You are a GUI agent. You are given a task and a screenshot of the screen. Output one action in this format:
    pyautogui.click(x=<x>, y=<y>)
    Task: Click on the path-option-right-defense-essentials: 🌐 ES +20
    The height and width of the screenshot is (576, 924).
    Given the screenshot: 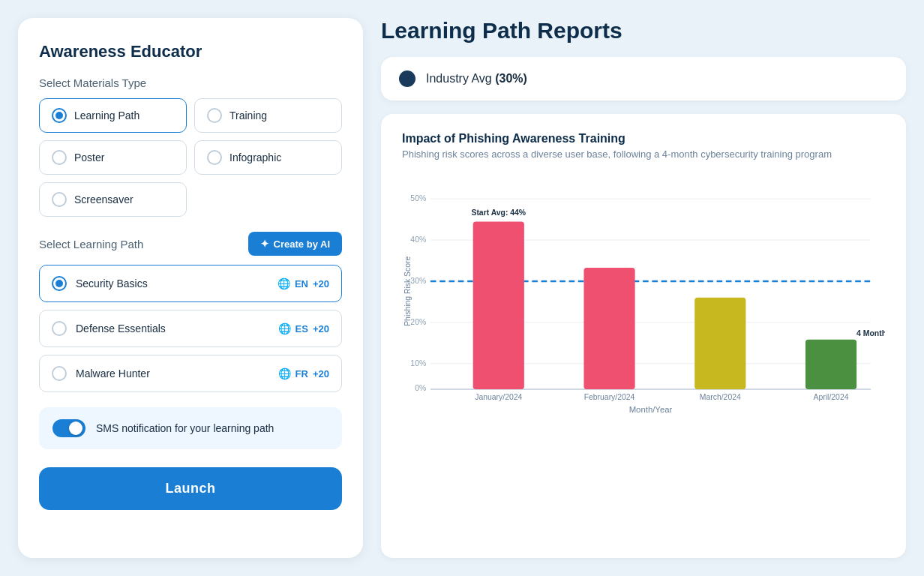 What is the action you would take?
    pyautogui.click(x=304, y=328)
    